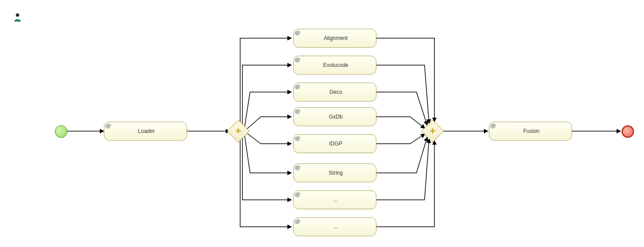 The image size is (644, 247). What do you see at coordinates (335, 38) in the screenshot?
I see `task-alignment: Alignment` at bounding box center [335, 38].